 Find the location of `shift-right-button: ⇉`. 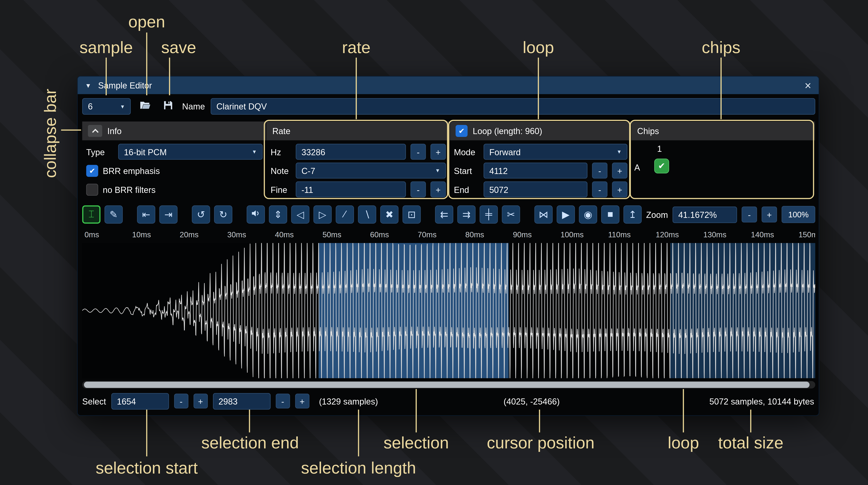

shift-right-button: ⇉ is located at coordinates (466, 215).